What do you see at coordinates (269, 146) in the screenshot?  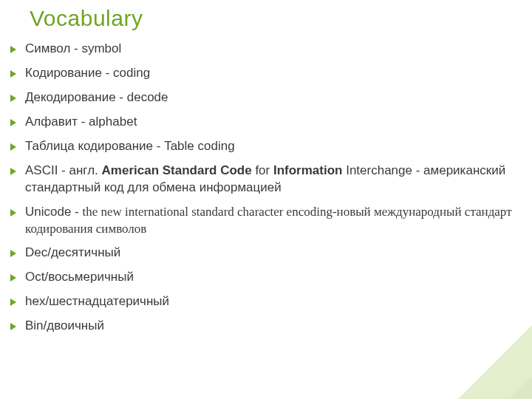 I see `list-item: Таблица кодирование - Table coding` at bounding box center [269, 146].